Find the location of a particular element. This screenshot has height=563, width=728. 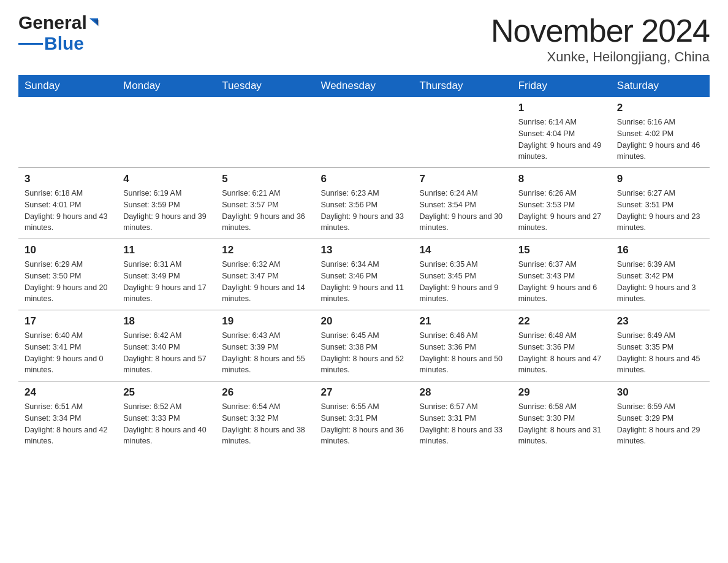

day-number: 15 is located at coordinates (561, 250).